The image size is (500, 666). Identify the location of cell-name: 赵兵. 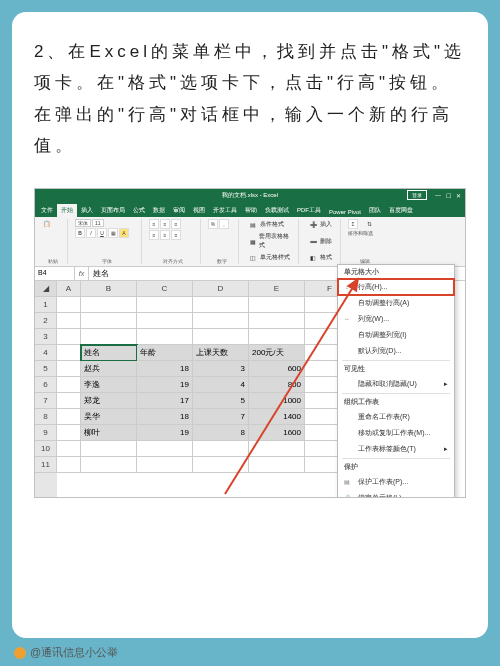
(109, 369).